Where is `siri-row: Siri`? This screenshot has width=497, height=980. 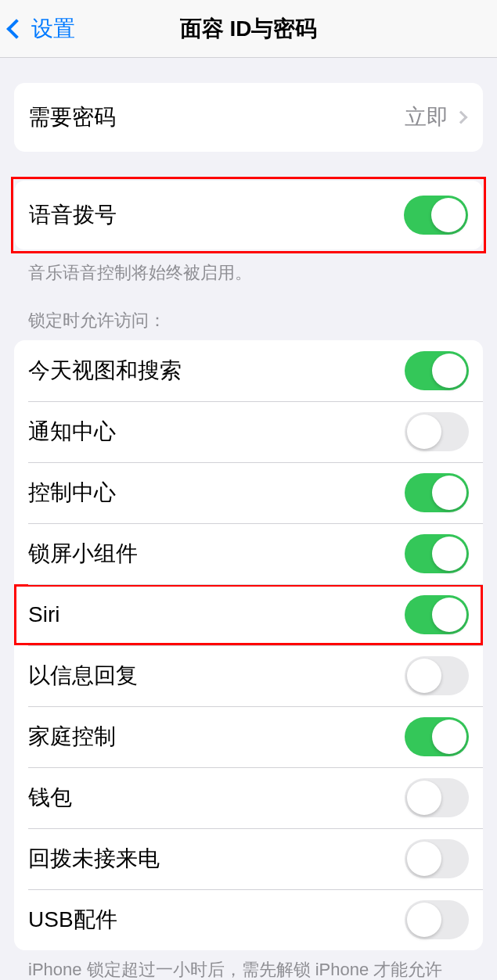 siri-row: Siri is located at coordinates (249, 615).